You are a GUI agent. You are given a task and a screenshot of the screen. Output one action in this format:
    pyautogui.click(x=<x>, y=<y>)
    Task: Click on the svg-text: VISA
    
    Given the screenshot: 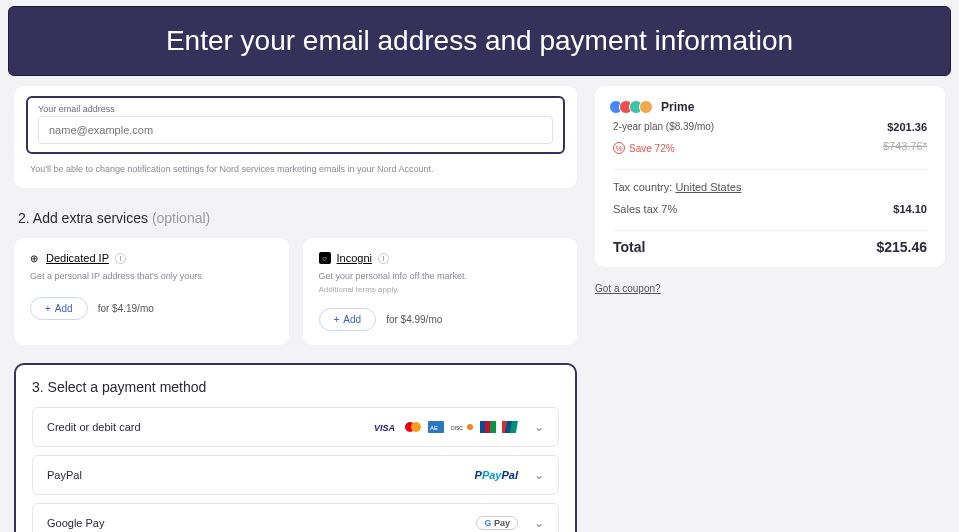 What is the action you would take?
    pyautogui.click(x=384, y=428)
    